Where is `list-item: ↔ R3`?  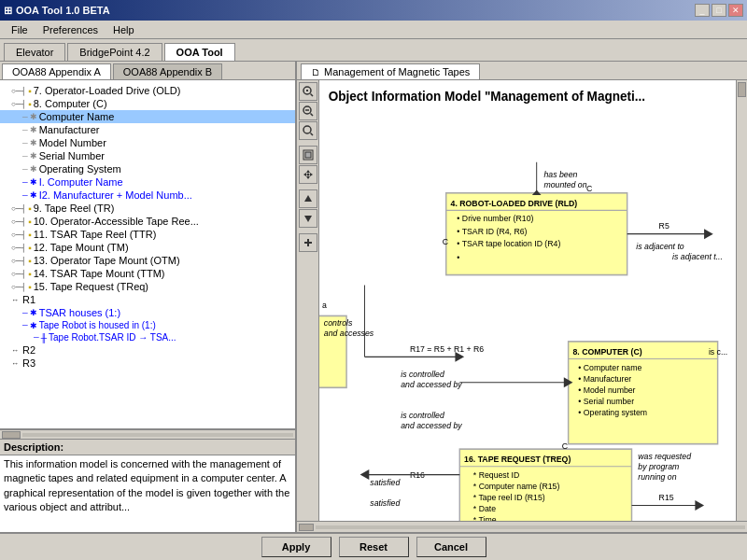
list-item: ↔ R3 is located at coordinates (148, 363).